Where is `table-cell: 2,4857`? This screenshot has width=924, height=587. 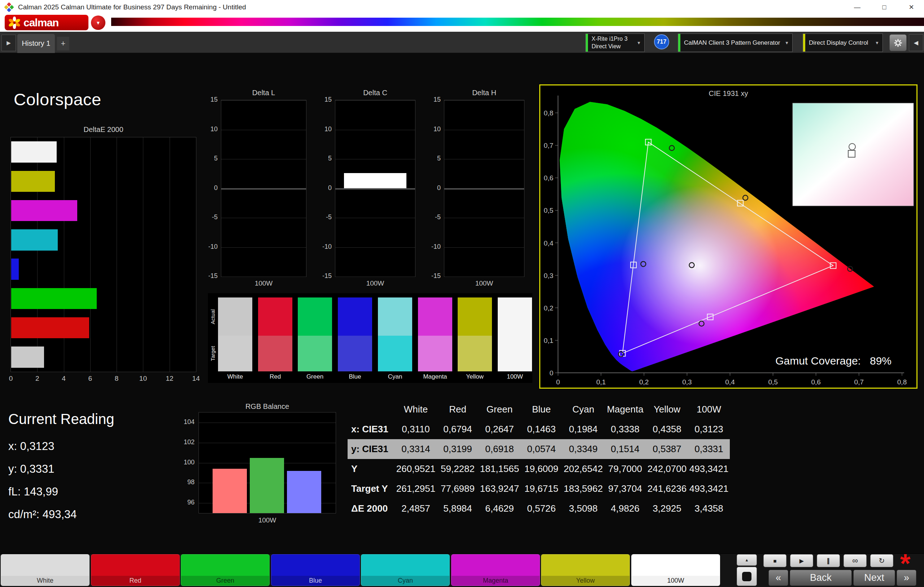
table-cell: 2,4857 is located at coordinates (416, 508).